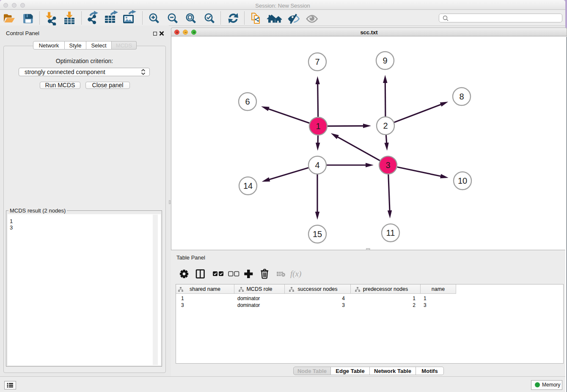 The image size is (567, 392). What do you see at coordinates (296, 274) in the screenshot?
I see `svg-text: f(x)` at bounding box center [296, 274].